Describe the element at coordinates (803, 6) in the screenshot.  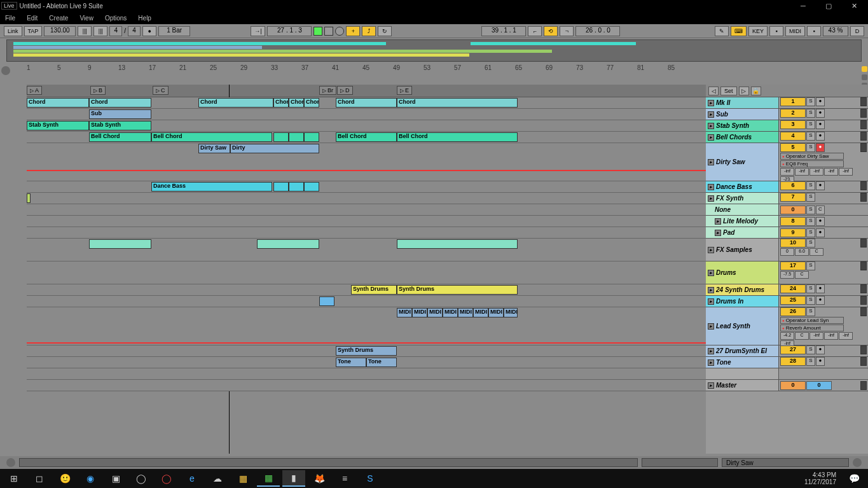
I see `minimize-button: ─` at that location.